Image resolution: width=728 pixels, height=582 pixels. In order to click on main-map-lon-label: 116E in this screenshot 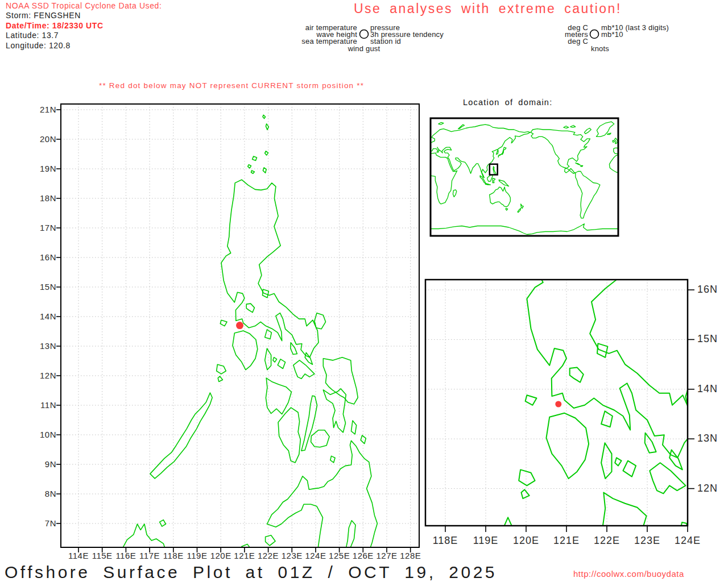, I will do `click(126, 556)`.